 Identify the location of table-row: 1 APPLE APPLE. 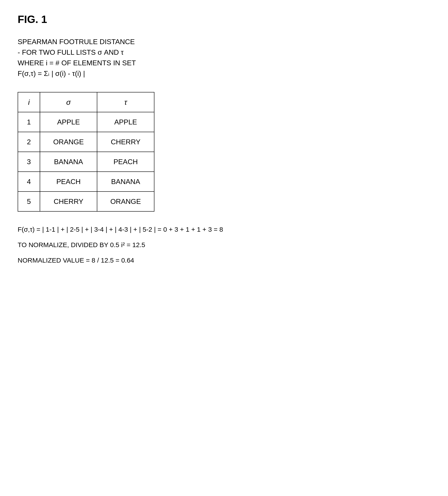
(86, 122).